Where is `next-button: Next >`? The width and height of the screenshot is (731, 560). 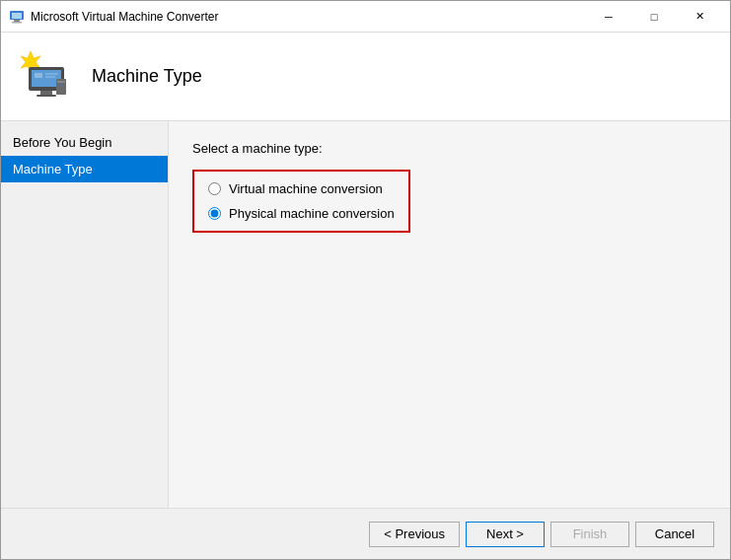 next-button: Next > is located at coordinates (505, 534).